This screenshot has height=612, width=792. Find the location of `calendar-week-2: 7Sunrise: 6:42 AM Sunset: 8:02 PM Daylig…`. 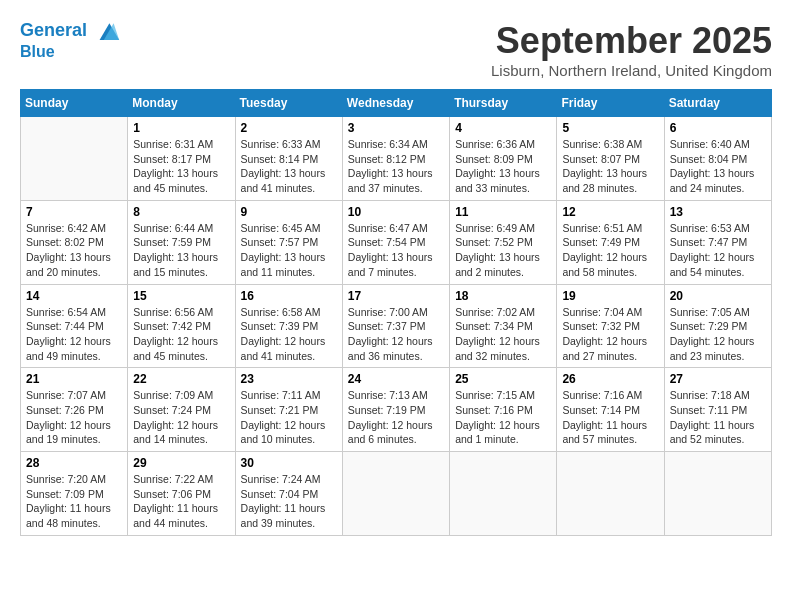

calendar-week-2: 7Sunrise: 6:42 AM Sunset: 8:02 PM Daylig… is located at coordinates (396, 242).